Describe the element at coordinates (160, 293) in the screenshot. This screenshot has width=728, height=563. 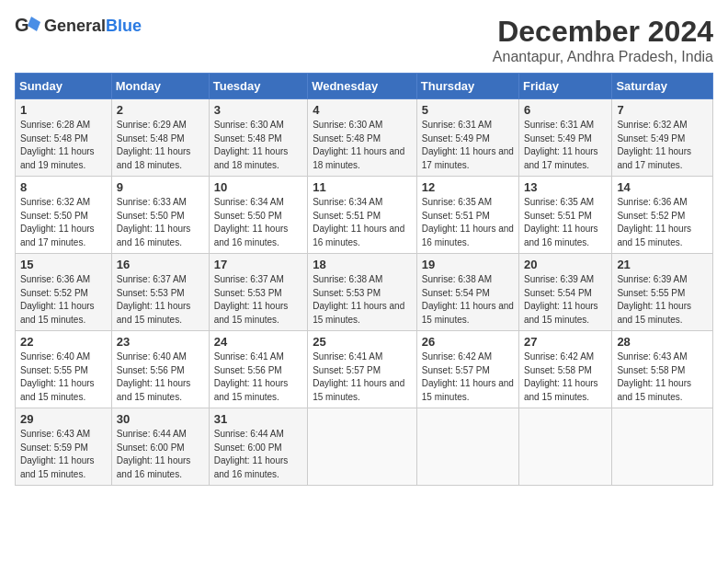
I see `calendar-cell: 16Sunrise: 6:37 AMSunset: 5:53 PMDayligh…` at that location.